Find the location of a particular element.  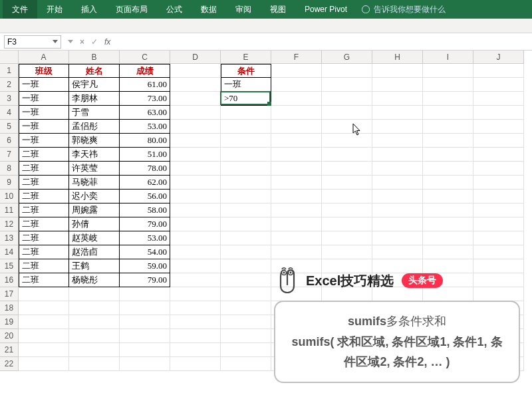

cell-C20 is located at coordinates (145, 336).